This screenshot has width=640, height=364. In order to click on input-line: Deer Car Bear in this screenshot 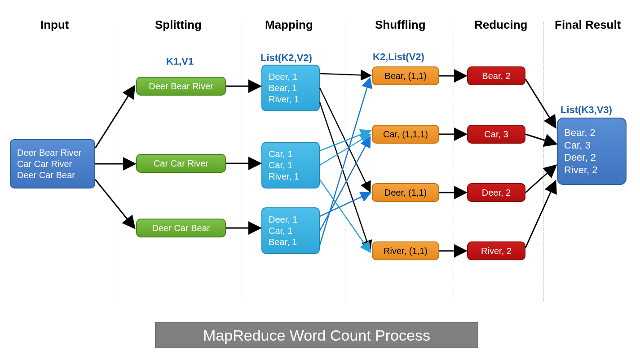, I will do `click(46, 175)`.